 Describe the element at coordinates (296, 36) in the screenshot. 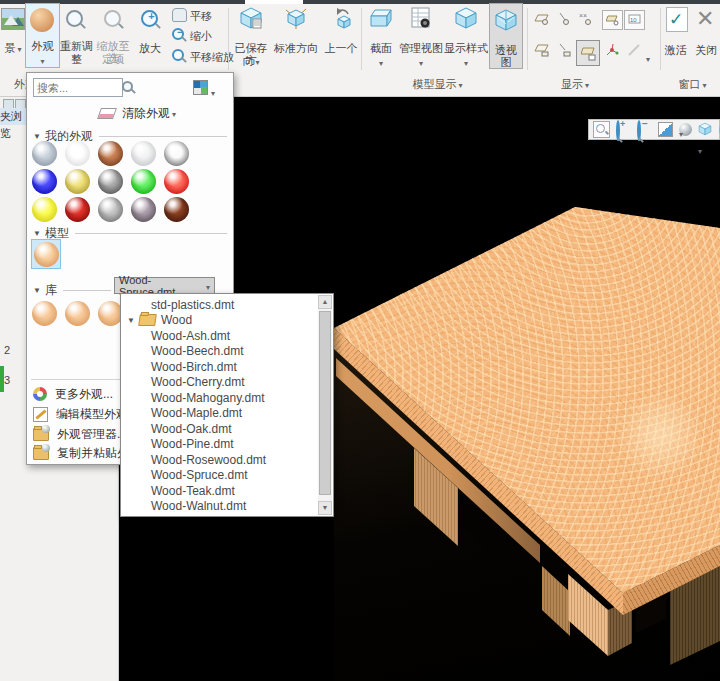

I see `standard-orientation-button: 标准方向` at that location.